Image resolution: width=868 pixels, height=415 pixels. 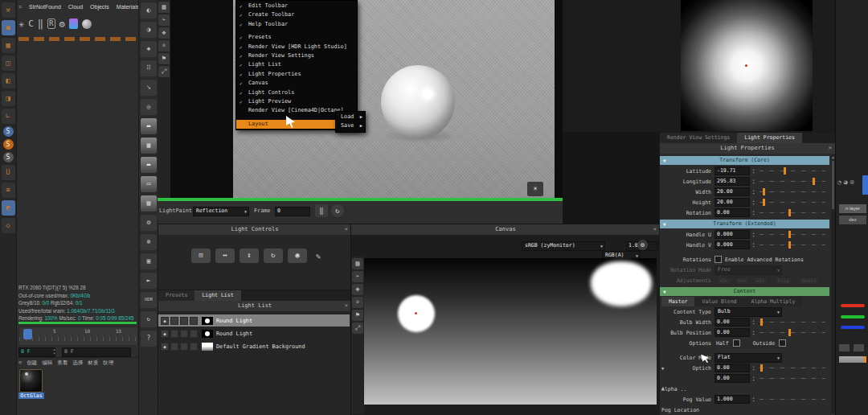 I want to click on transparency-grid-icon: ▨, so click(x=164, y=7).